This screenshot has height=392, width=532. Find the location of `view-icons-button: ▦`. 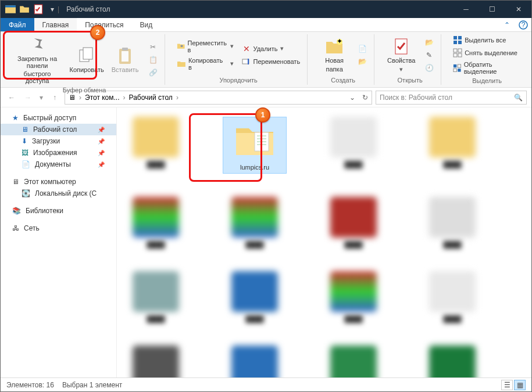

view-icons-button: ▦ is located at coordinates (520, 385).